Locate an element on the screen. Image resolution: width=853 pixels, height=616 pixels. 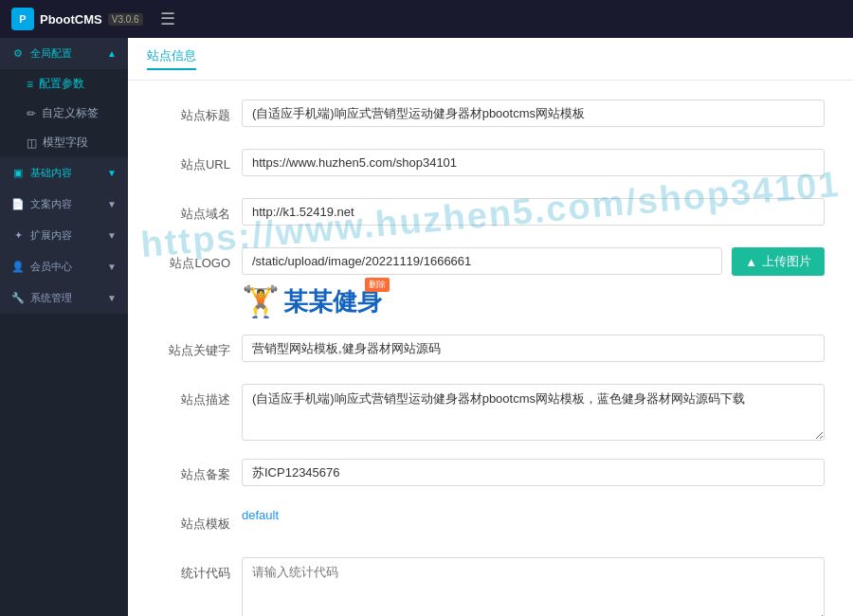
logo-preview: 🏋 某某健身 is located at coordinates (312, 301).